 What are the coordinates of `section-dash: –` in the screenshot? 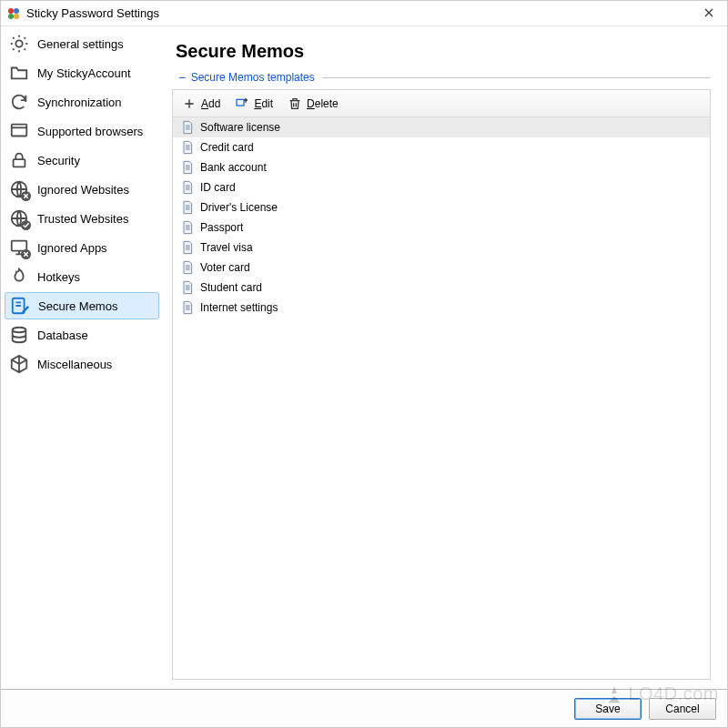 It's located at (182, 77).